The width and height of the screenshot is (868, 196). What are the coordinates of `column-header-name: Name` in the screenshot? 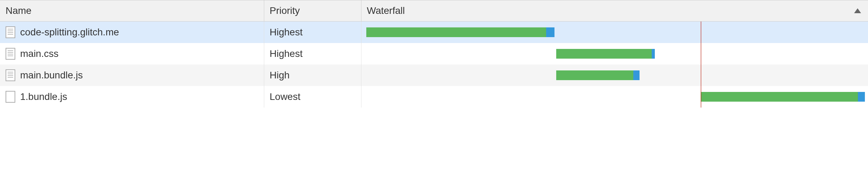 It's located at (132, 11).